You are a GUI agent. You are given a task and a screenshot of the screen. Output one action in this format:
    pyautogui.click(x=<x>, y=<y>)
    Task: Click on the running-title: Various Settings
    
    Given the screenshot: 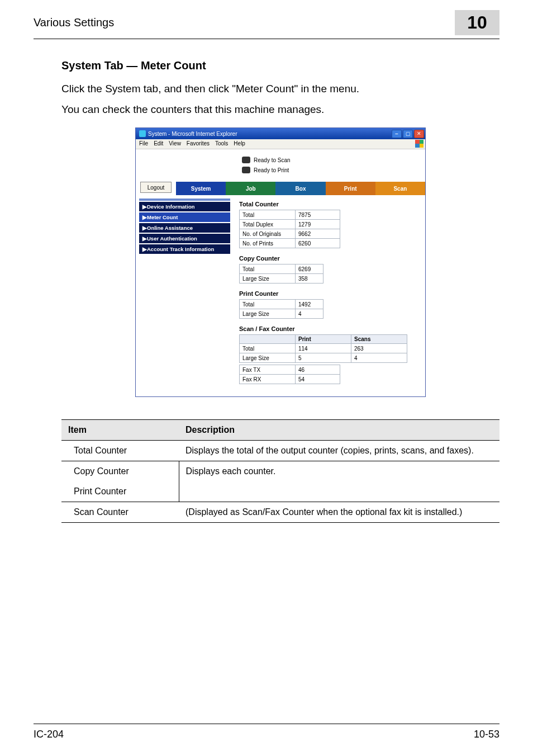 What is the action you would take?
    pyautogui.click(x=74, y=22)
    